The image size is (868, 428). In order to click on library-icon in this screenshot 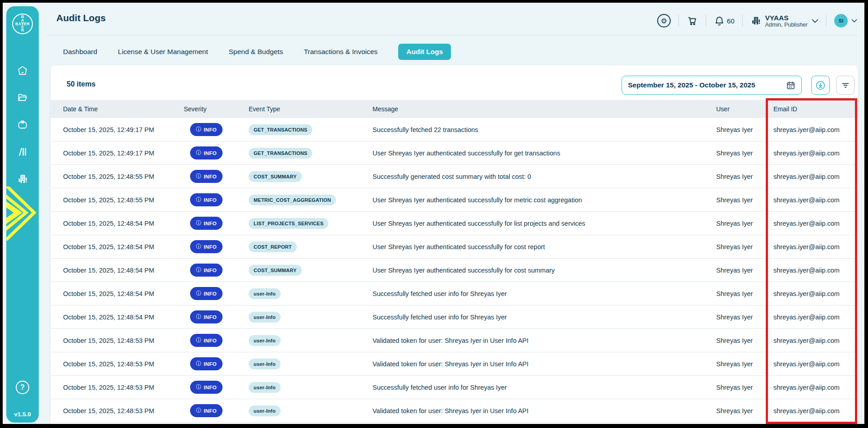, I will do `click(23, 152)`.